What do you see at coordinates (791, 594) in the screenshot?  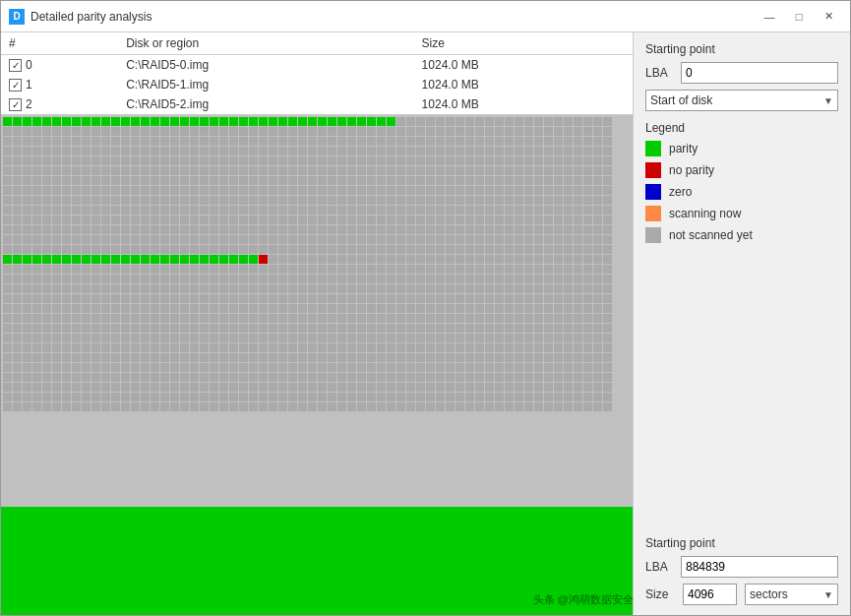 I see `sectors-dropdown: sectors ▼` at bounding box center [791, 594].